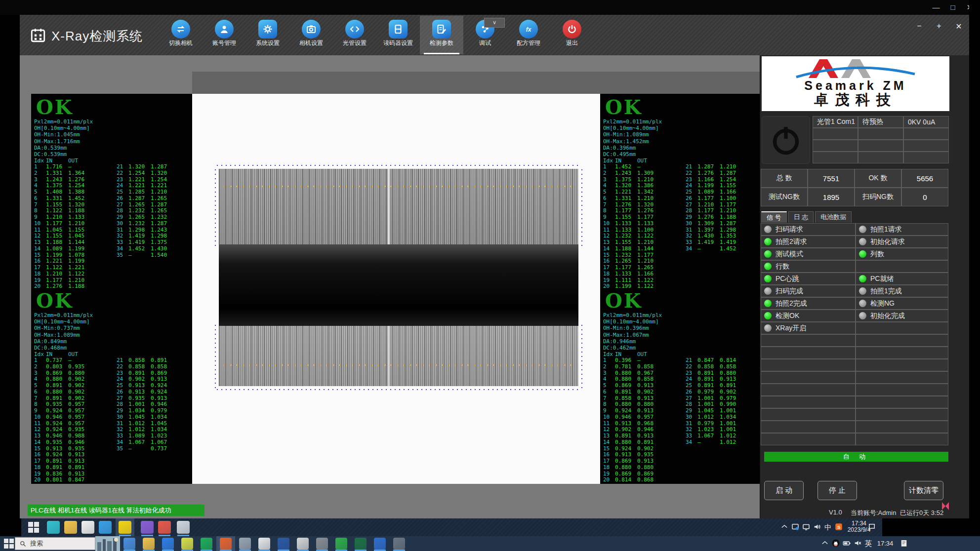 The image size is (980, 551). I want to click on app-maximize-button: +, so click(939, 27).